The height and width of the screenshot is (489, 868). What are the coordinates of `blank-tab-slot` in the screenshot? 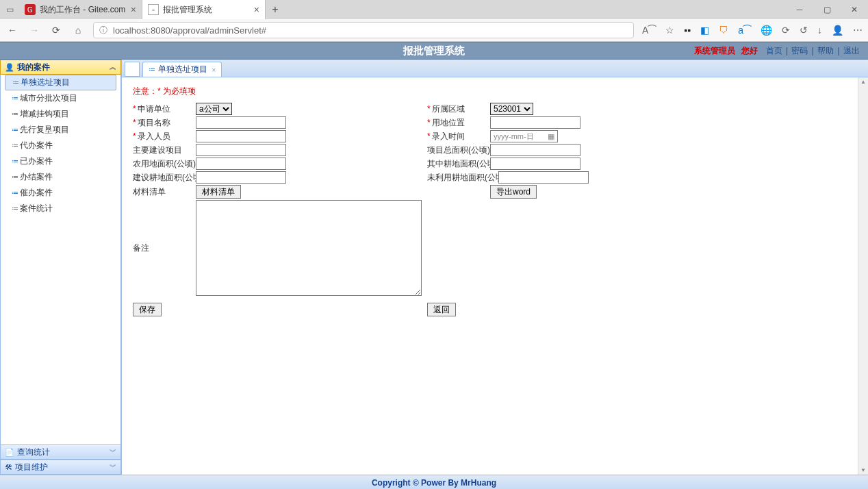 It's located at (132, 69).